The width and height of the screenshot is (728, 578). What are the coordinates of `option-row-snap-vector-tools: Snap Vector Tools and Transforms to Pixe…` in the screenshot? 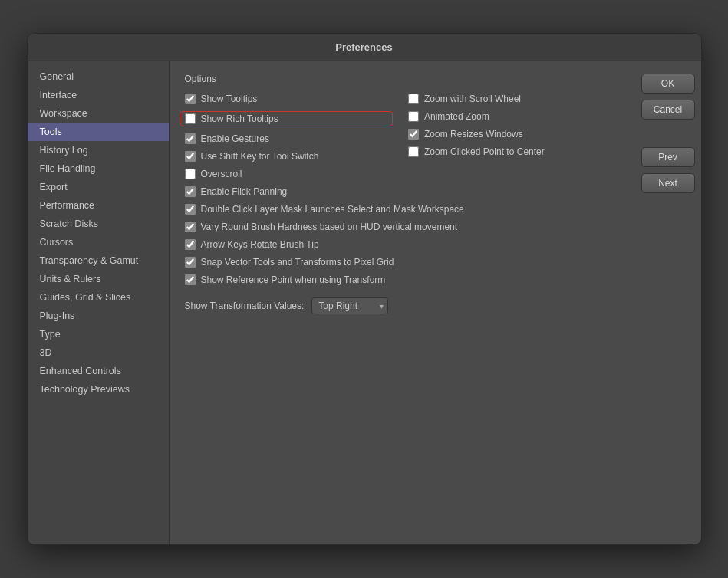 It's located at (400, 262).